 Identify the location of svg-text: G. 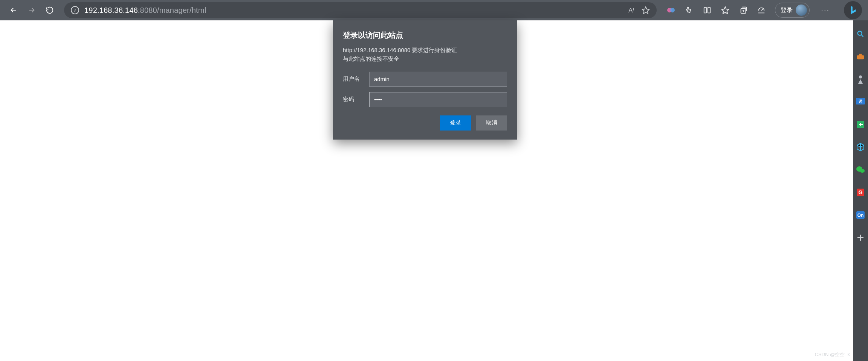
(860, 192).